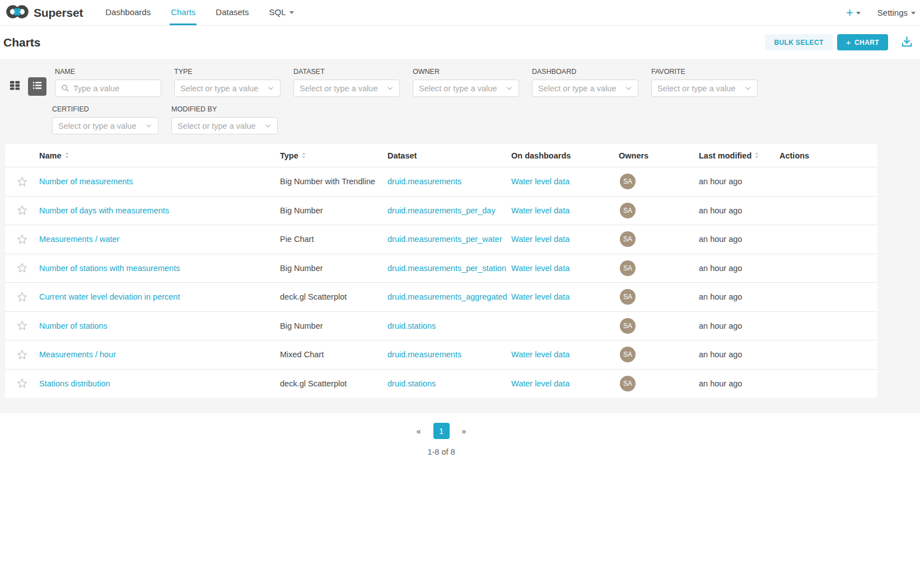 Image resolution: width=920 pixels, height=588 pixels. What do you see at coordinates (227, 82) in the screenshot?
I see `filter-select: TYPE Select or type a value` at bounding box center [227, 82].